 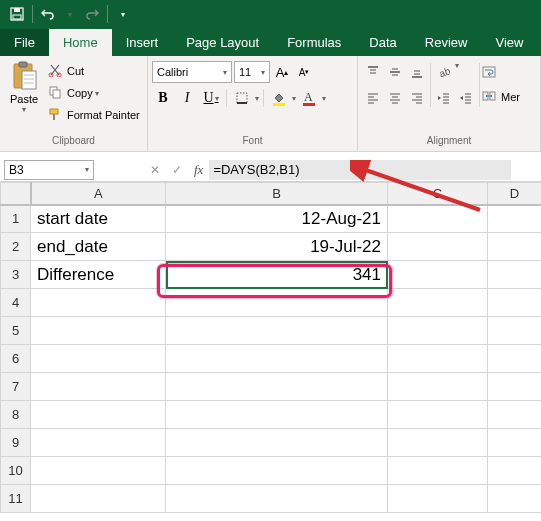 I want to click on column-header: B, so click(x=277, y=194).